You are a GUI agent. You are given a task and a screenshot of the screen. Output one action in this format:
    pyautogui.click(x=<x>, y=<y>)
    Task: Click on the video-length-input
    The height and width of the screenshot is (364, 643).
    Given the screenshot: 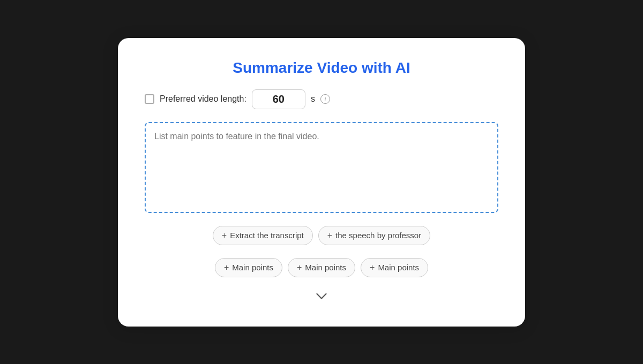 What is the action you would take?
    pyautogui.click(x=279, y=100)
    